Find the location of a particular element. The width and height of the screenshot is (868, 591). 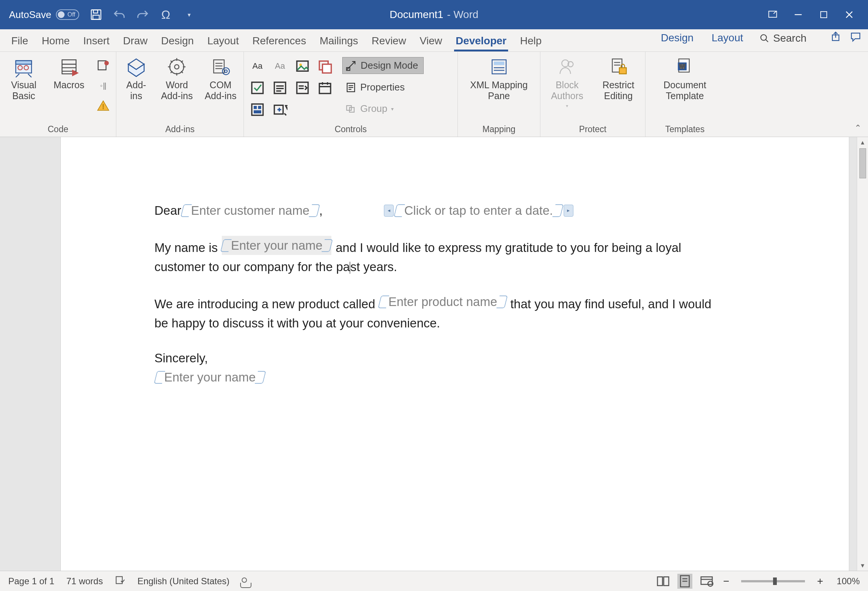

plain-text-control-icon: Aa is located at coordinates (280, 66).